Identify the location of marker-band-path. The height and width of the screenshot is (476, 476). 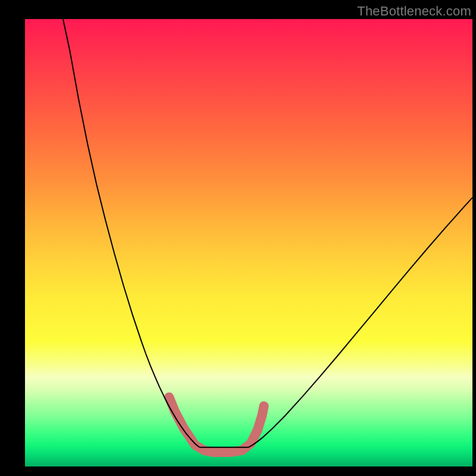
(217, 425).